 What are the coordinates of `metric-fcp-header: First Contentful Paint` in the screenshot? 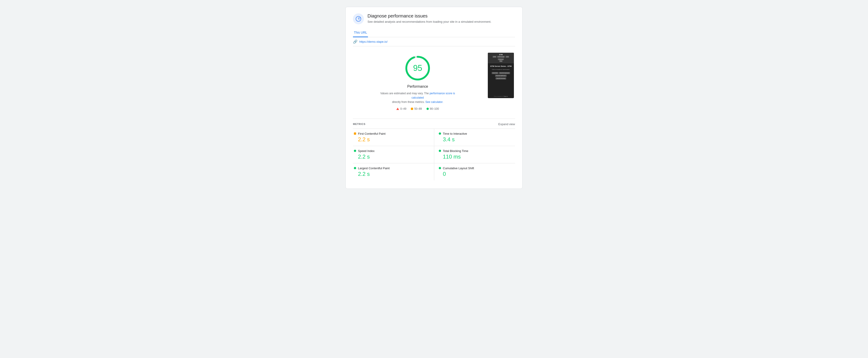 It's located at (392, 134).